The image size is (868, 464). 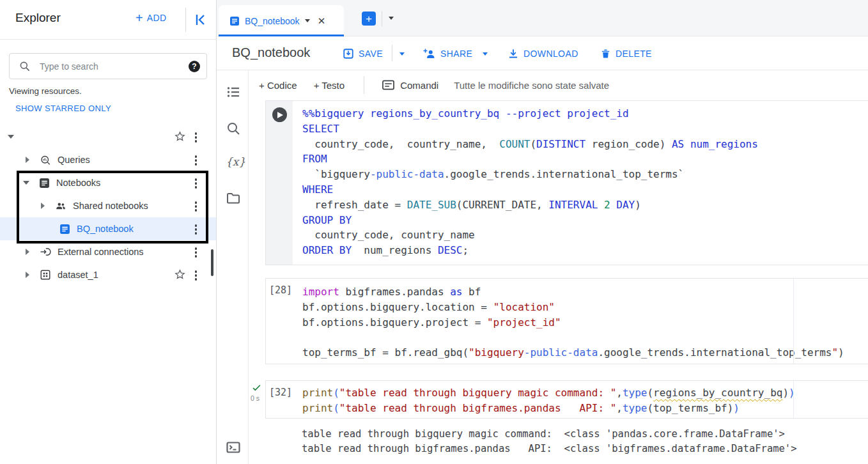 What do you see at coordinates (108, 160) in the screenshot?
I see `tree-row-queries: Queries` at bounding box center [108, 160].